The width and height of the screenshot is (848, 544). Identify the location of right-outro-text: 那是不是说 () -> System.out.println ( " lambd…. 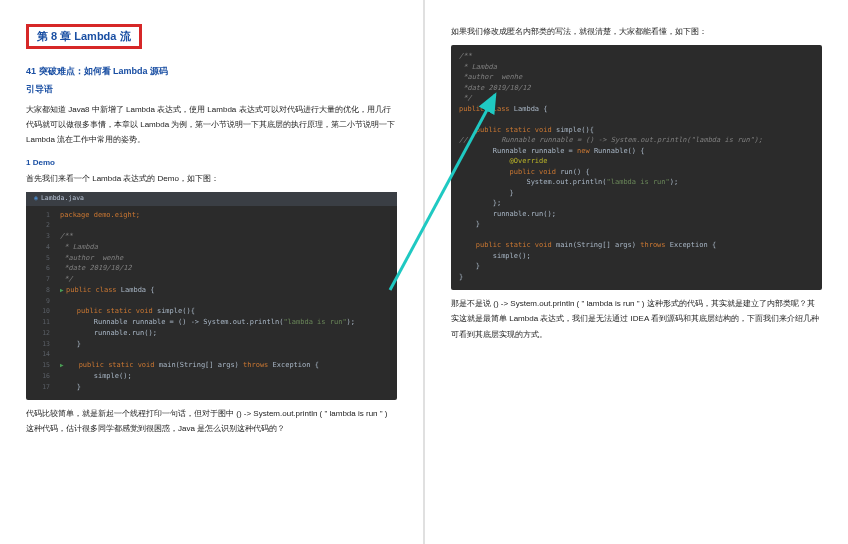
(636, 319).